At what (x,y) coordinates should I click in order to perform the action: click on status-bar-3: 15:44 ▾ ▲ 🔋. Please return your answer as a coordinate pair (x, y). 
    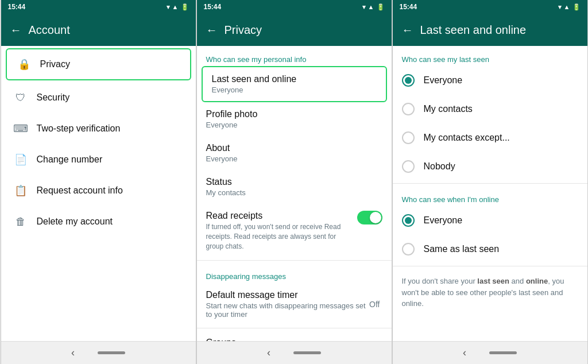
    Looking at the image, I should click on (490, 7).